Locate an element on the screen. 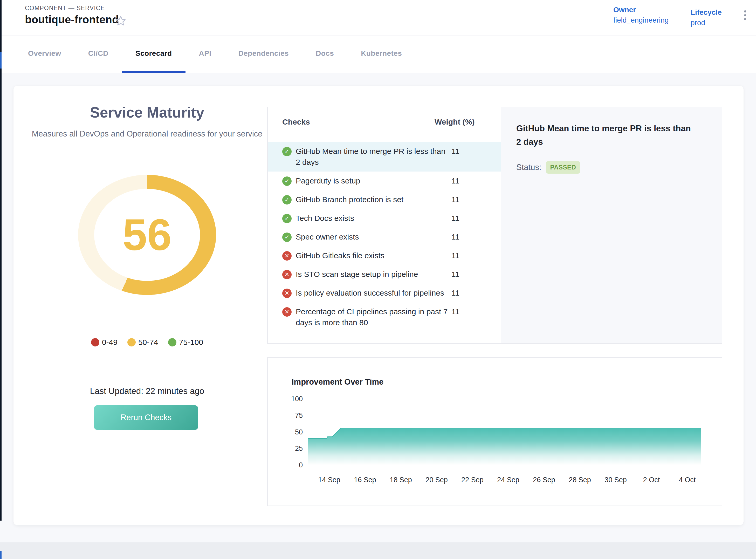 The height and width of the screenshot is (559, 756). weight-column-header: Weight (%) is located at coordinates (455, 122).